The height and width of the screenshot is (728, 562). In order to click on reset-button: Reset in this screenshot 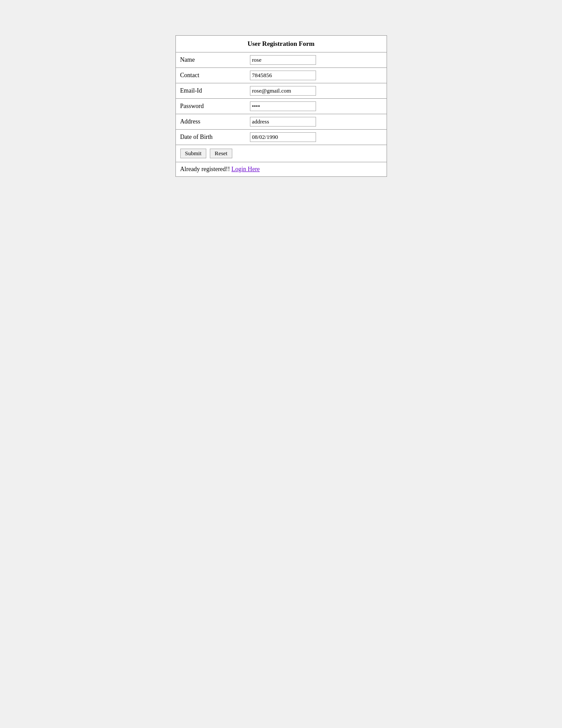, I will do `click(221, 153)`.